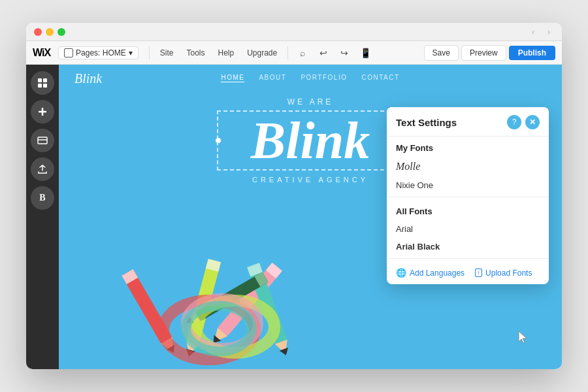  Describe the element at coordinates (468, 167) in the screenshot. I see `font-item-molle: Molle` at that location.